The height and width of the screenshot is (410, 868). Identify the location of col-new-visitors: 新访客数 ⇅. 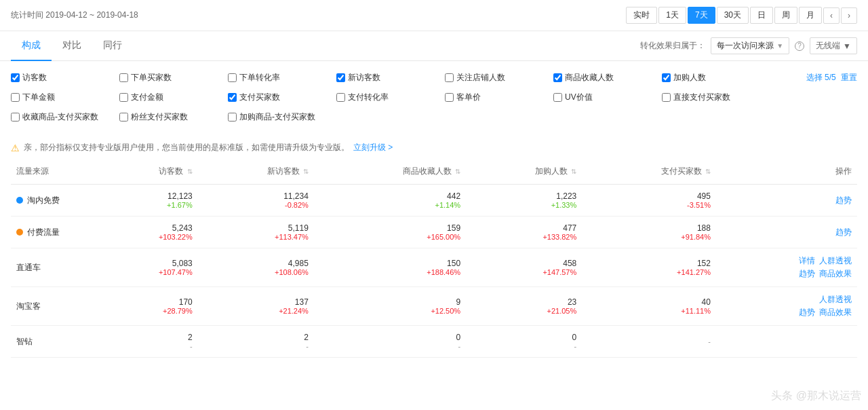
(256, 172).